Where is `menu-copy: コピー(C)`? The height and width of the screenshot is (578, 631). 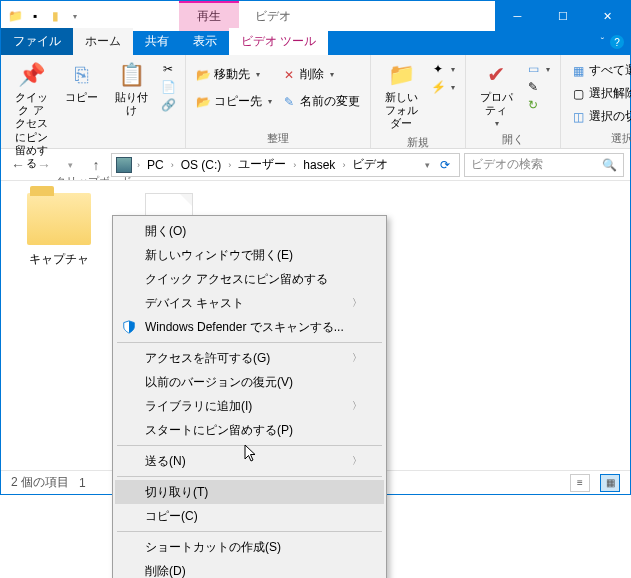
menu-copy: コピー(C) is located at coordinates (250, 516).